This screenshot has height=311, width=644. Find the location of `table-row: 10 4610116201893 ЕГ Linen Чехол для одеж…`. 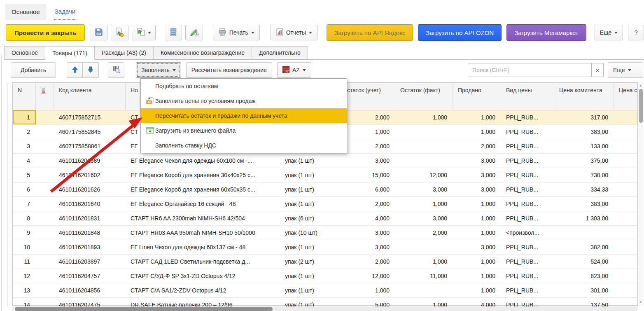

table-row: 10 4610116201893 ЕГ Linen Чехол для одеж… is located at coordinates (325, 247).